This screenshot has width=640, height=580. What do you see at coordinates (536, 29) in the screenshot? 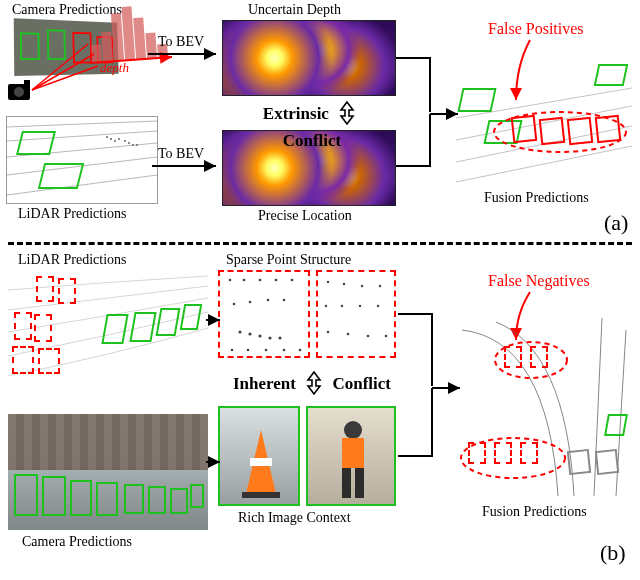
I see `false-positives-label: False Positives` at bounding box center [536, 29].